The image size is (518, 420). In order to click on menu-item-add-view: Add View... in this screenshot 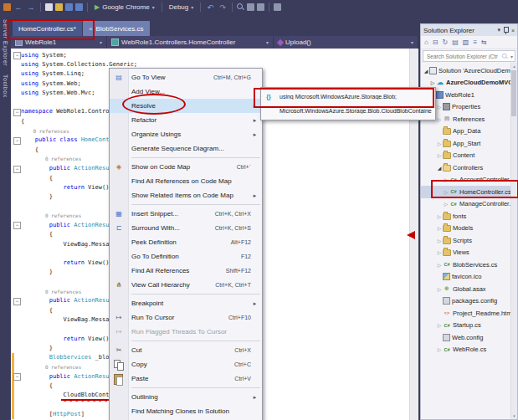, I will do `click(186, 92)`.